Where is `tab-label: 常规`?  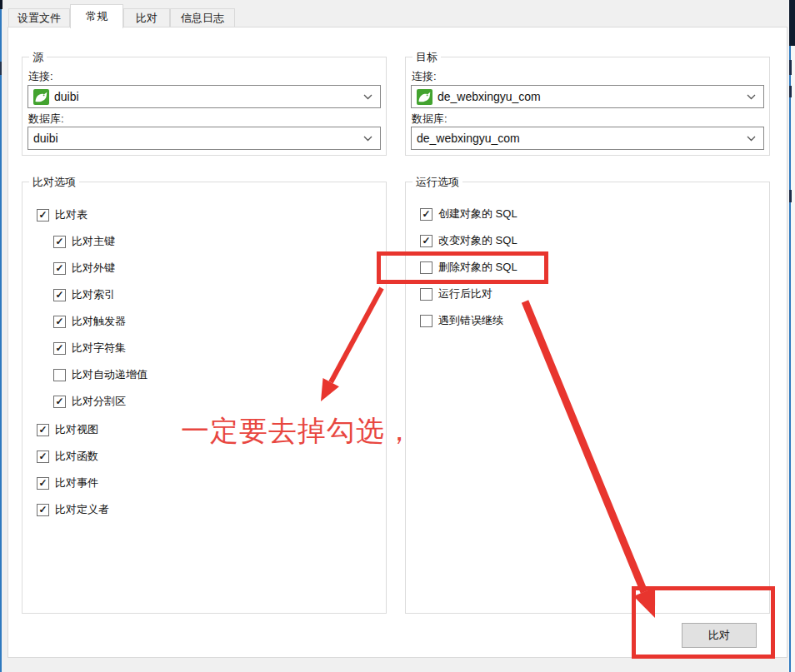 tab-label: 常规 is located at coordinates (97, 17).